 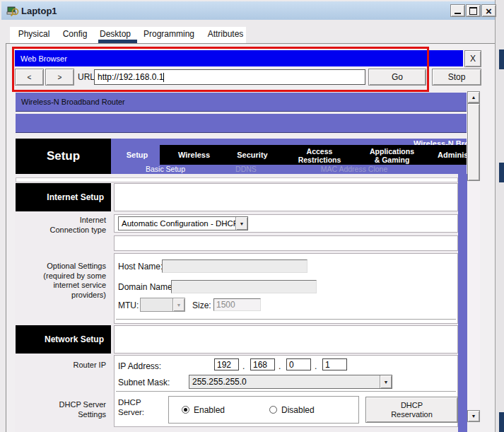 I want to click on subnav-mac-address-clone: MAC Address Clone, so click(x=354, y=169).